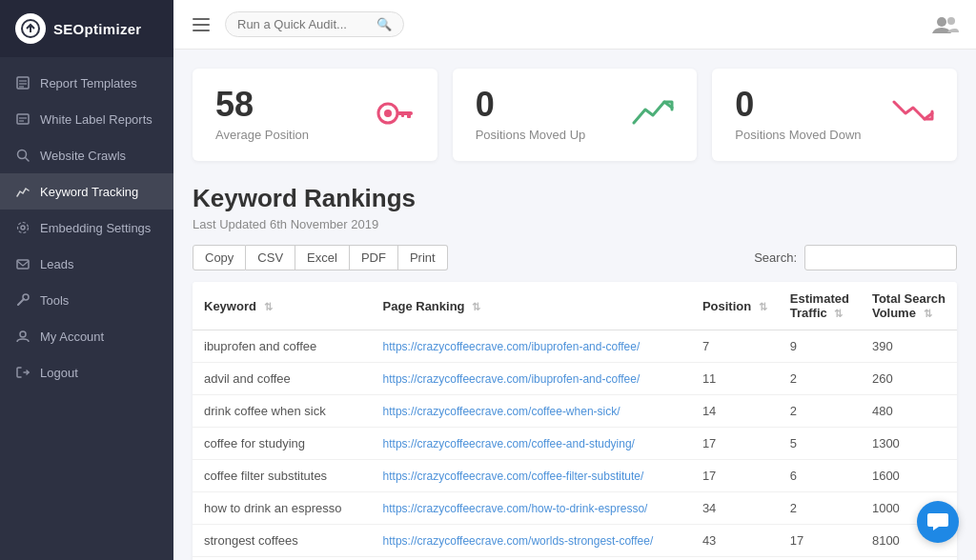 The width and height of the screenshot is (976, 560). I want to click on table-row: most expensive coffee beans https://craz…, so click(575, 559).